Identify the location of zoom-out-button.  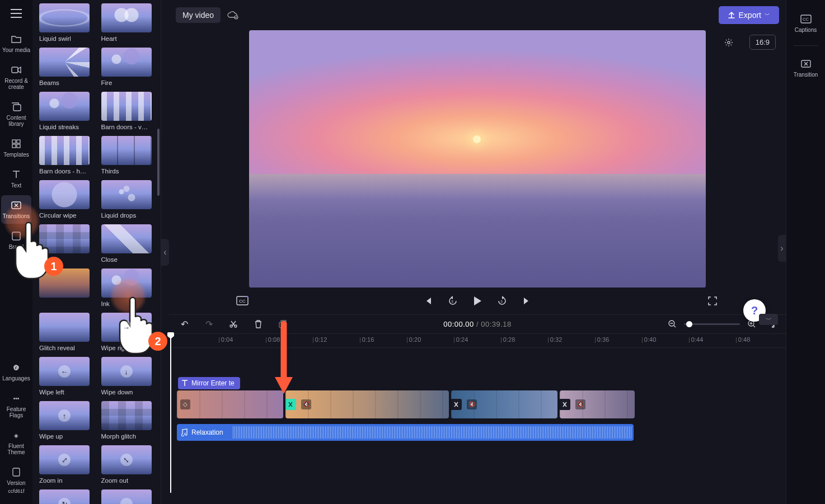
(672, 324).